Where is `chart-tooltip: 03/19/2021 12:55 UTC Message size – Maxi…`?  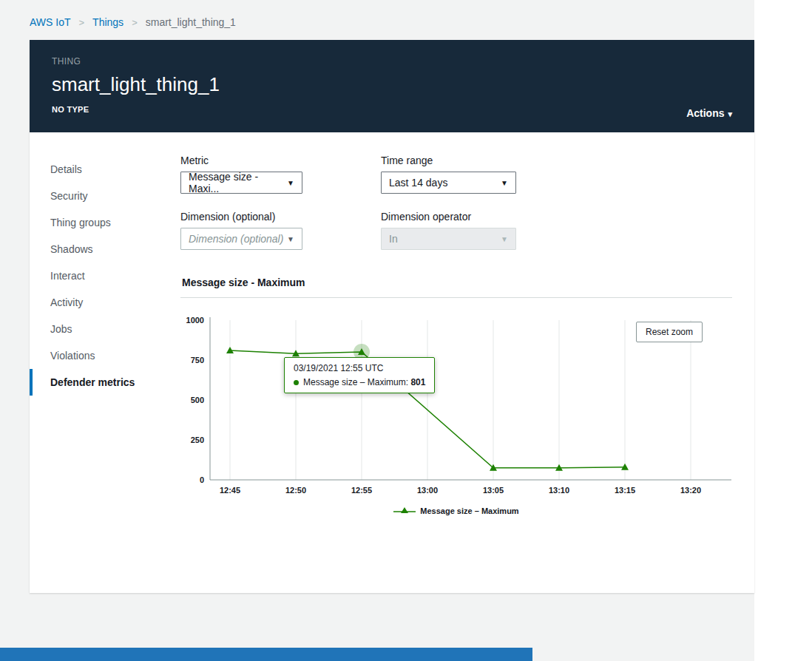
chart-tooltip: 03/19/2021 12:55 UTC Message size – Maxi… is located at coordinates (359, 376).